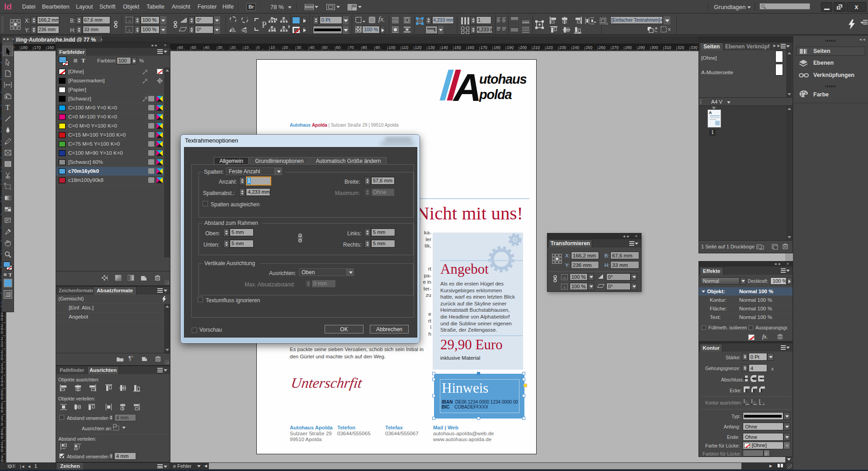 The image size is (868, 471). Describe the element at coordinates (377, 48) in the screenshot. I see `svg-text: 90` at that location.